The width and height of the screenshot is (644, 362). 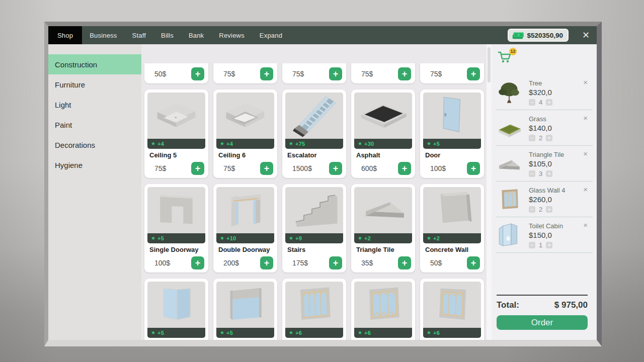 I want to click on cart-item-name: Grass, so click(x=540, y=119).